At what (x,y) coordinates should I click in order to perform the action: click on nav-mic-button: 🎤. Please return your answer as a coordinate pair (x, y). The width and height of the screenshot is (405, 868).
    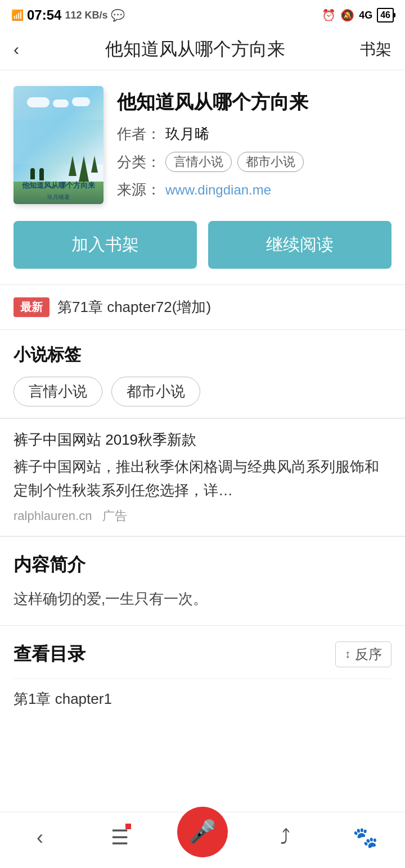
    Looking at the image, I should click on (202, 832).